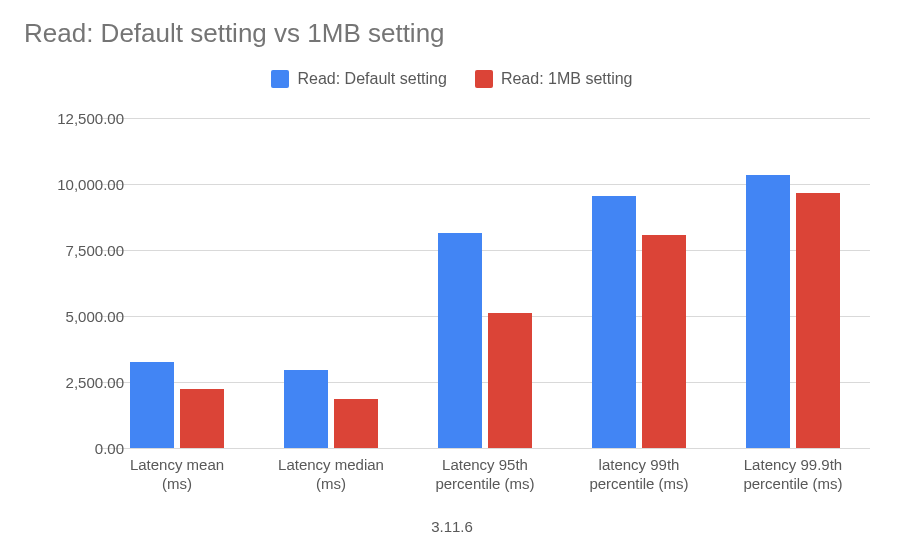 This screenshot has width=904, height=558. What do you see at coordinates (358, 79) in the screenshot?
I see `legend-item-series-0: Read: Default setting` at bounding box center [358, 79].